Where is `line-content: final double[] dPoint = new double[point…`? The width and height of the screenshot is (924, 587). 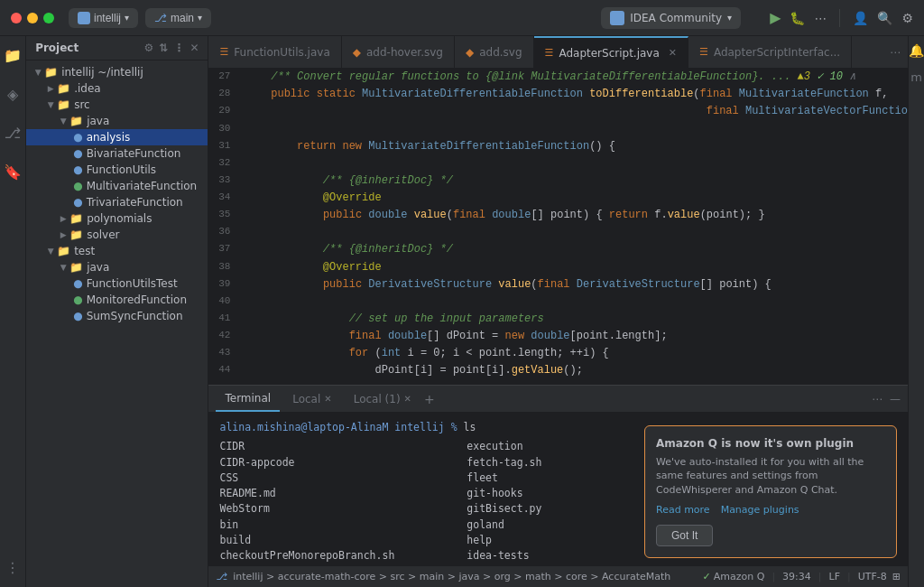 line-content: final double[] dPoint = new double[point… is located at coordinates (574, 336).